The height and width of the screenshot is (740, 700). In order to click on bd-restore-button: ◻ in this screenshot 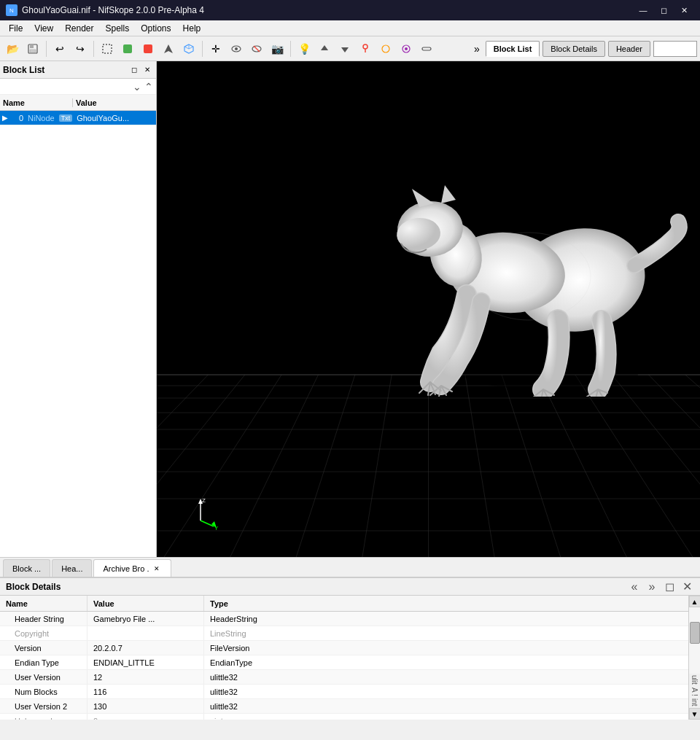, I will do `click(669, 587)`.